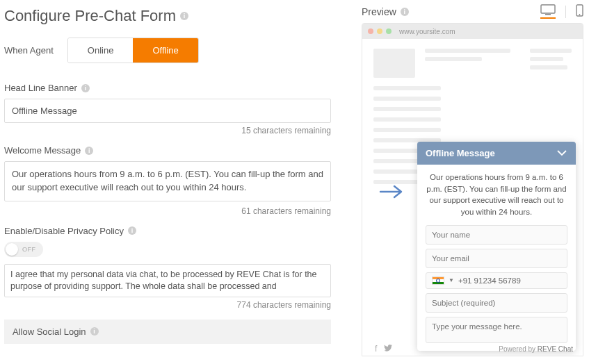  What do you see at coordinates (371, 31) in the screenshot?
I see `window-dot-red` at bounding box center [371, 31].